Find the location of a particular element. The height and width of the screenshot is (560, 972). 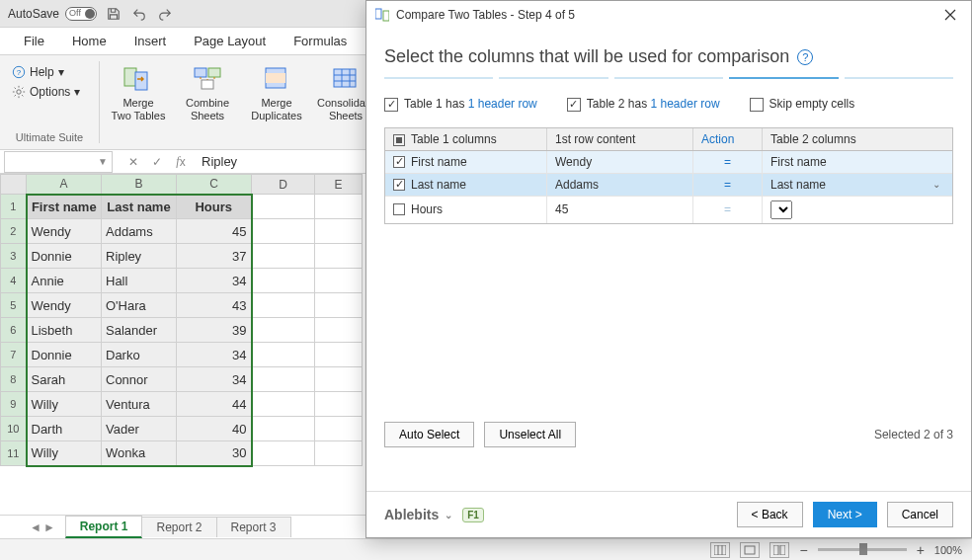

zoom-out-icon: − is located at coordinates (803, 550).